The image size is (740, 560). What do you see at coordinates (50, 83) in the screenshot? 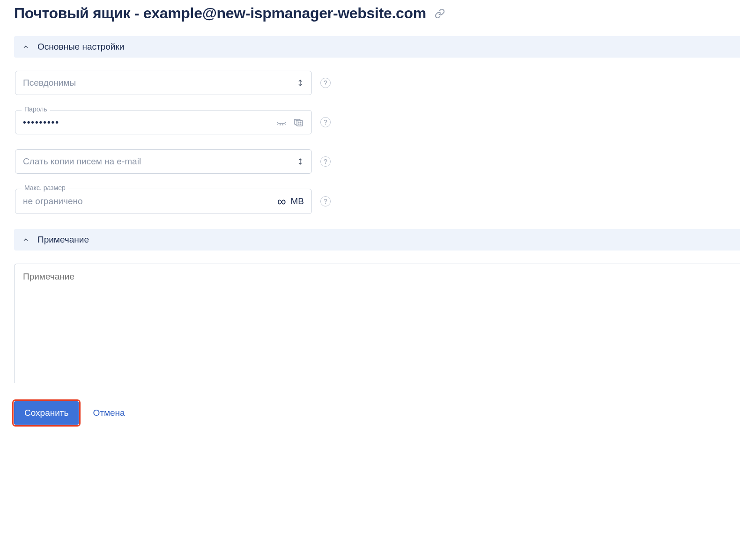
I see `aliases-placeholder: Псевдонимы` at bounding box center [50, 83].